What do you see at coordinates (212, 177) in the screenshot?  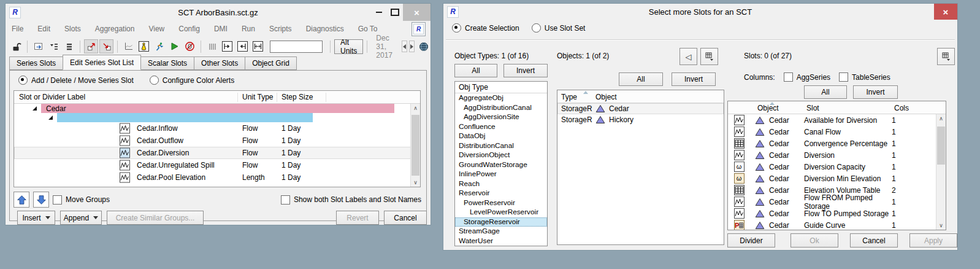 I see `slot-row: Cedar.Pool Elevation Length 1 Day` at bounding box center [212, 177].